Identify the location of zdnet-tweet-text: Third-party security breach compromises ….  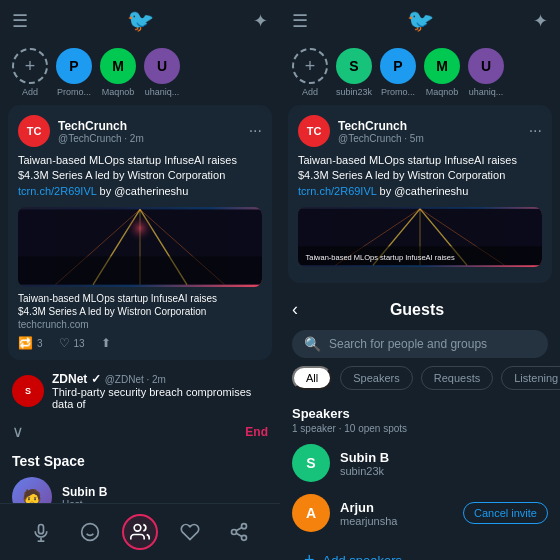
(160, 398).